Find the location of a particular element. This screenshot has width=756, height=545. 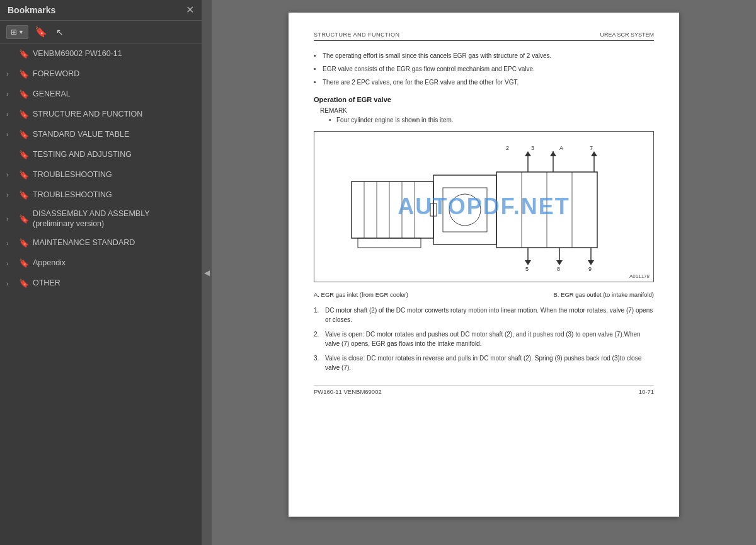

page-header: STRUCTURE AND FUNCTION UREA SCR system is located at coordinates (484, 37).